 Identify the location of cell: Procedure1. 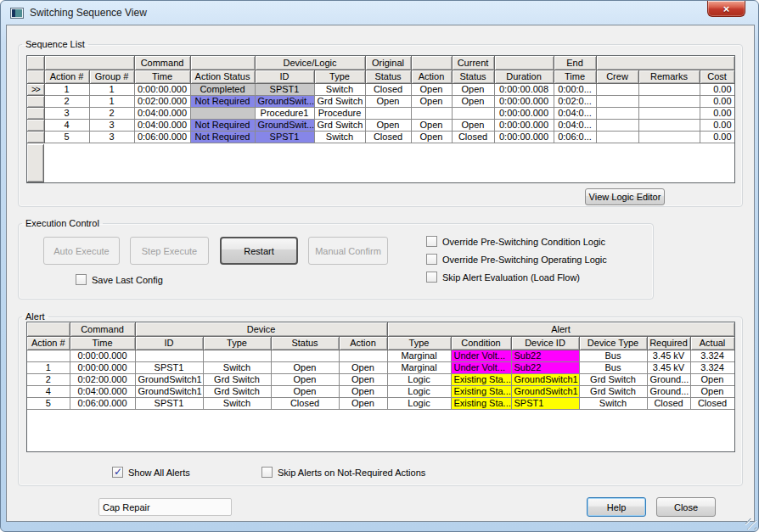
(284, 113).